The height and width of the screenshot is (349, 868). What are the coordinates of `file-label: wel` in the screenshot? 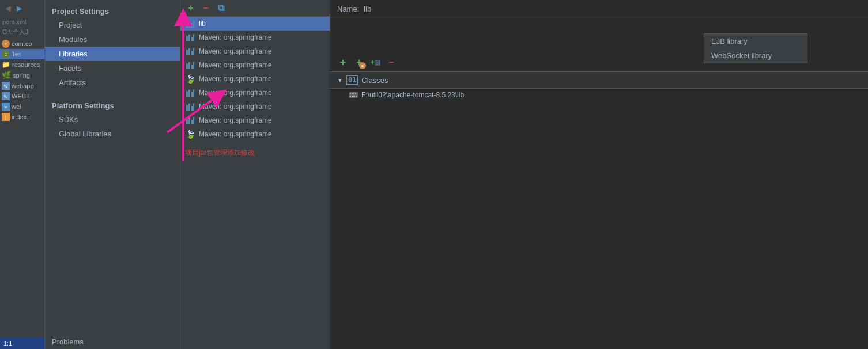 It's located at (16, 107).